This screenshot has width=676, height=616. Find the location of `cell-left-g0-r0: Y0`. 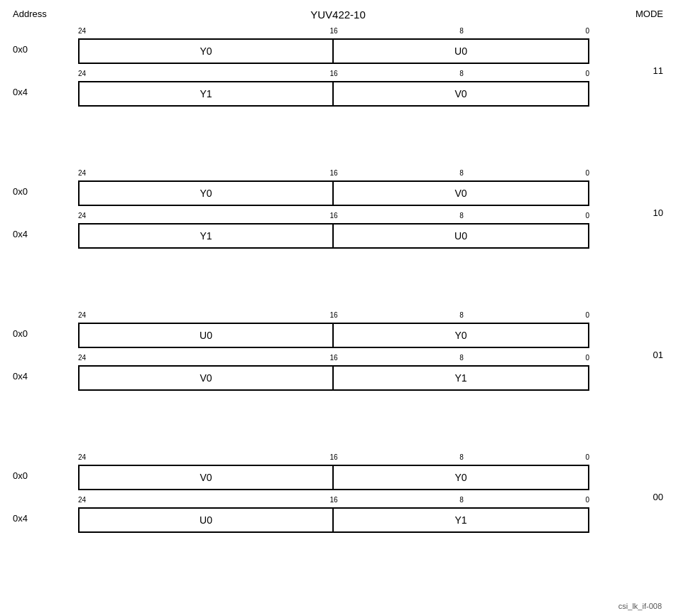

cell-left-g0-r0: Y0 is located at coordinates (207, 51).